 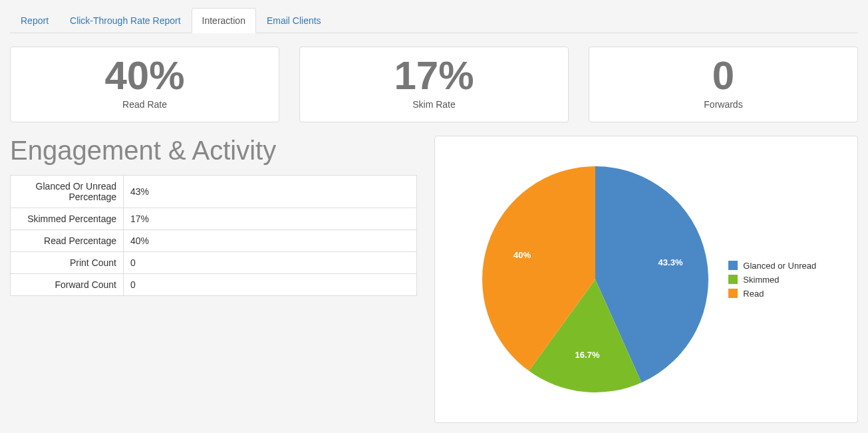 What do you see at coordinates (125, 21) in the screenshot?
I see `tab-ctr-report: Click-Through Rate Report` at bounding box center [125, 21].